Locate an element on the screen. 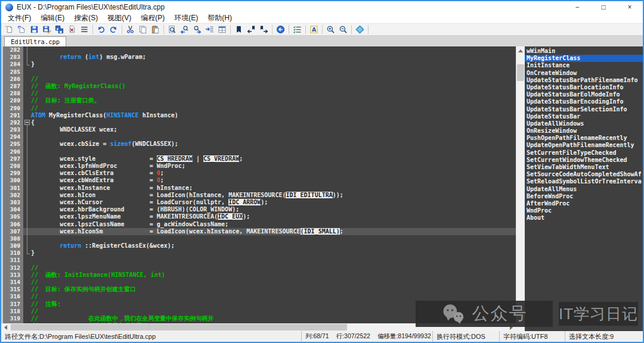 This screenshot has width=644, height=343. copy-button is located at coordinates (143, 30).